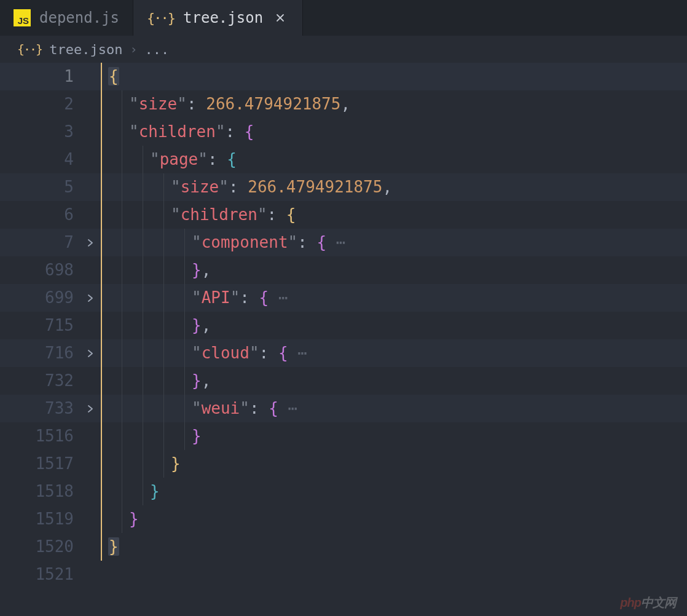 This screenshot has width=687, height=616. Describe the element at coordinates (40, 408) in the screenshot. I see `line-number: 733` at that location.